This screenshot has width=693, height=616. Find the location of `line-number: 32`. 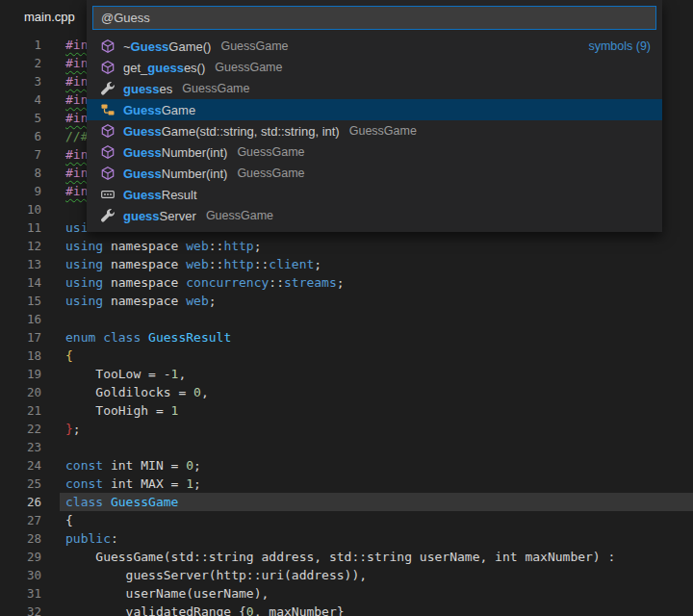

line-number: 32 is located at coordinates (30, 609).